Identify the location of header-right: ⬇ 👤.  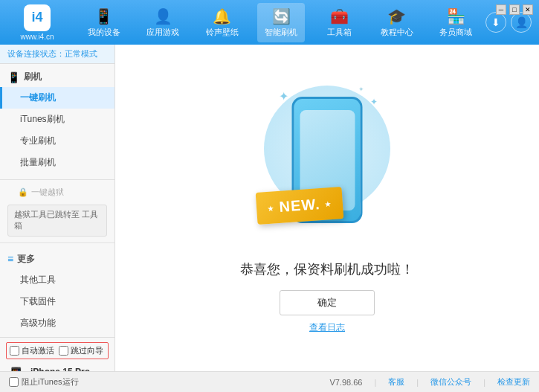
(509, 22).